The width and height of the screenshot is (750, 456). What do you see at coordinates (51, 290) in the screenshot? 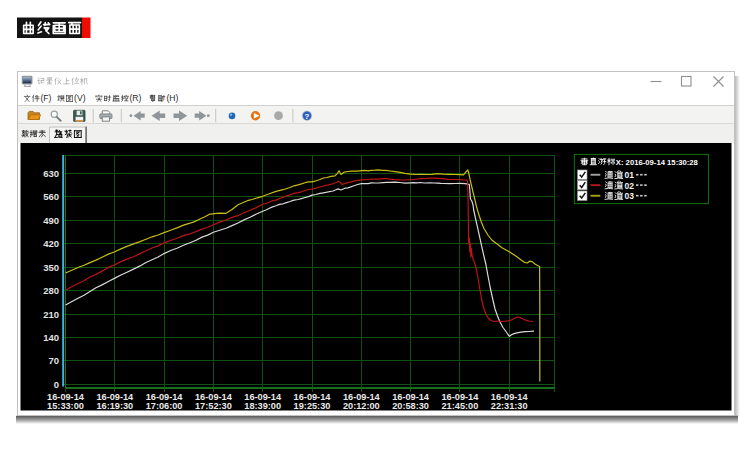
I see `svg-text: 280` at bounding box center [51, 290].